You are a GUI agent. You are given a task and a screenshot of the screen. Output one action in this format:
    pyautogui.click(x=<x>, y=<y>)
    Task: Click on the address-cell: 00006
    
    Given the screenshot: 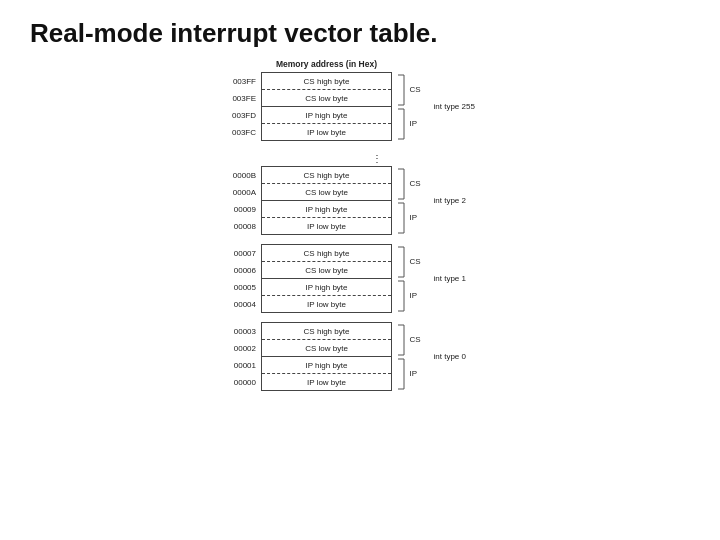 What is the action you would take?
    pyautogui.click(x=237, y=270)
    